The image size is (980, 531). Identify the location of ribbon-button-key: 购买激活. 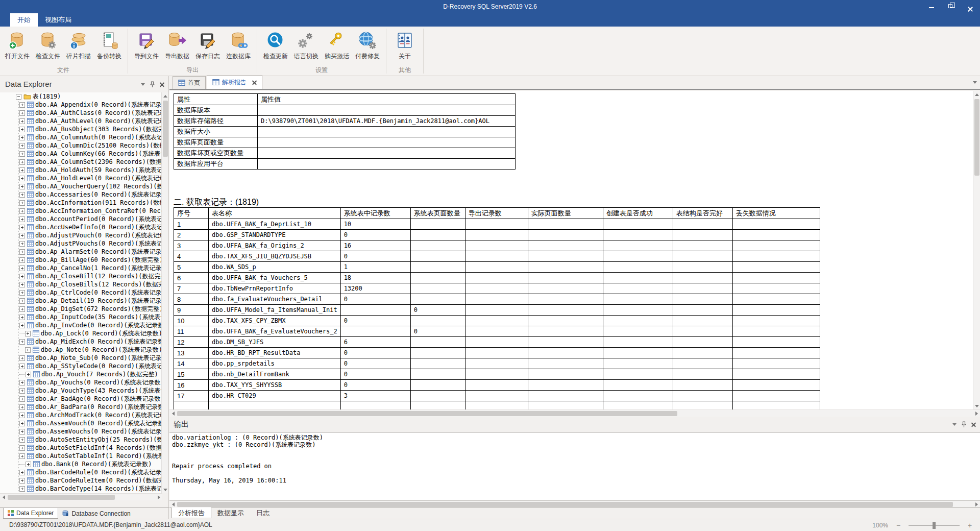
(337, 47).